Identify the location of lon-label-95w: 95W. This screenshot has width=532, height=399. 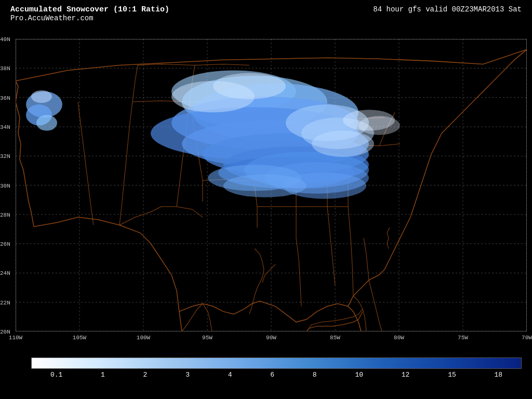
(207, 338).